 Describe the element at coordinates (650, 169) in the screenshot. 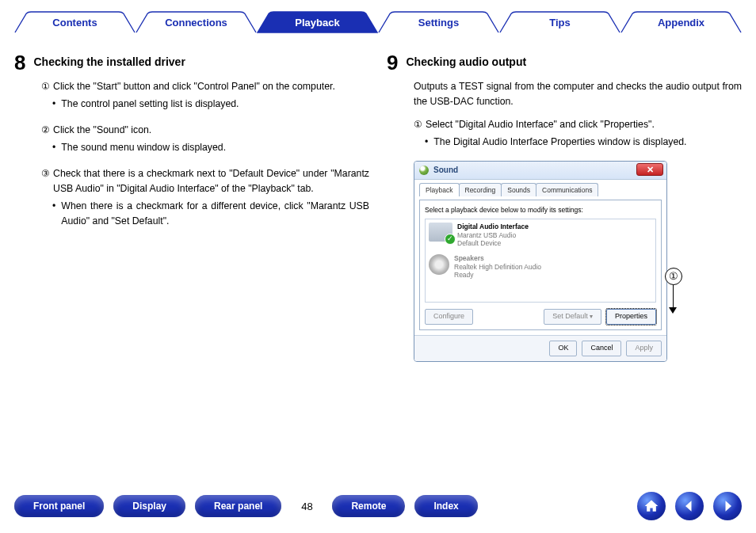

I see `close-icon: ✕` at that location.